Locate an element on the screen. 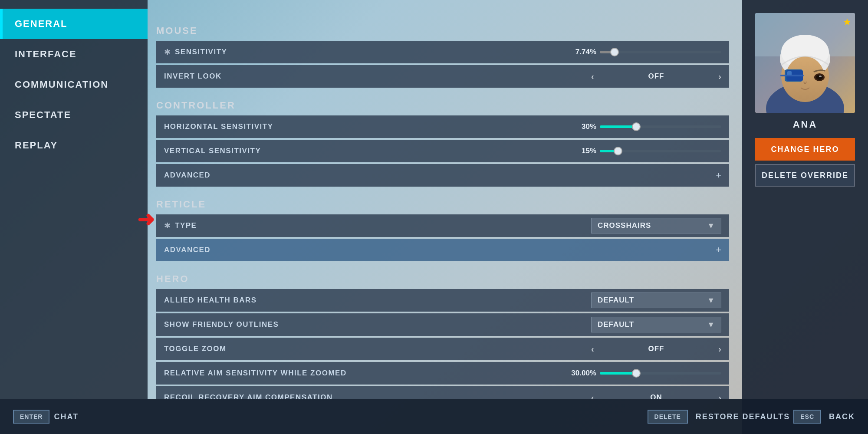 The width and height of the screenshot is (868, 434). reticle-type-row: ✱ TYPE CROSSHAIRS ▼ is located at coordinates (443, 226).